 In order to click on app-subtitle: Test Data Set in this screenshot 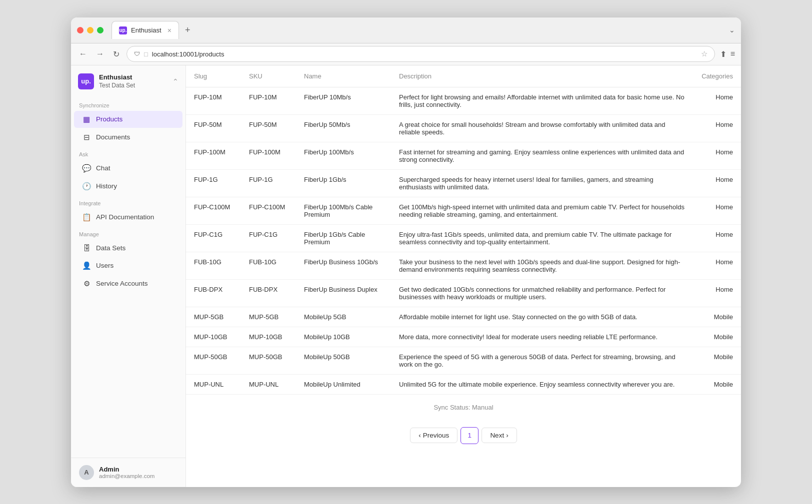, I will do `click(117, 85)`.